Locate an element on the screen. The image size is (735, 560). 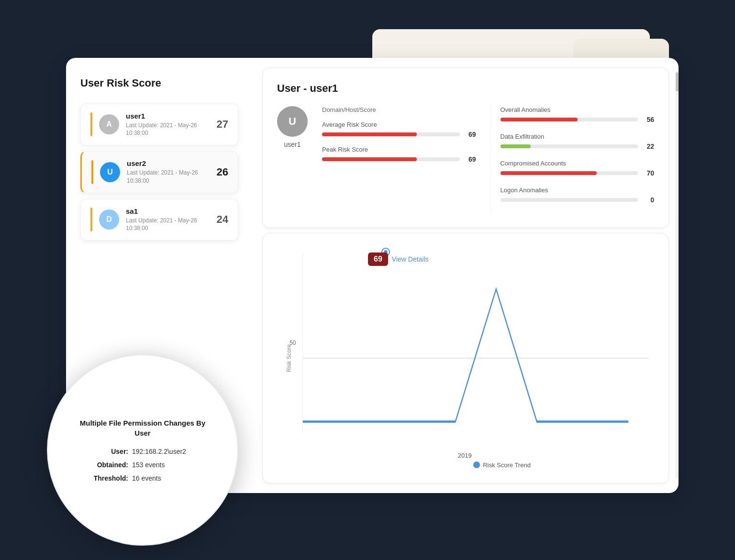
scrollbar-thumb is located at coordinates (677, 82).